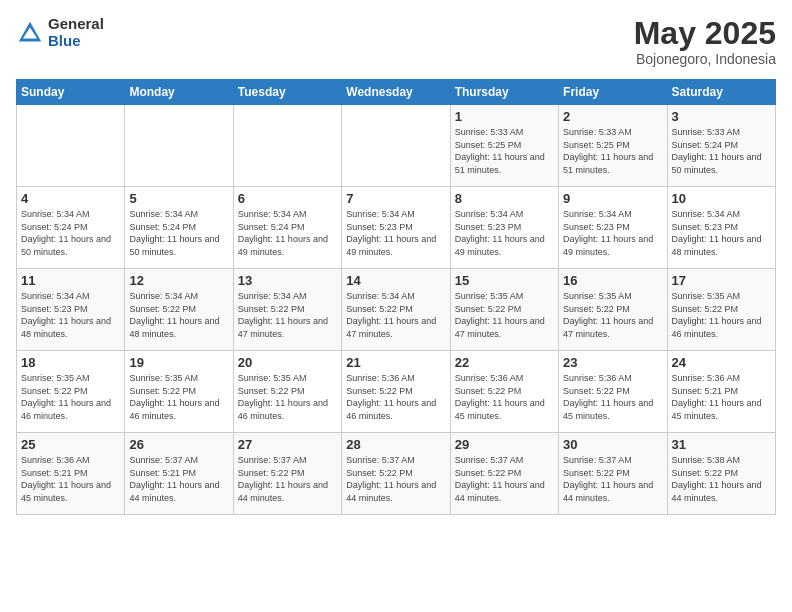 The width and height of the screenshot is (792, 612). Describe the element at coordinates (287, 474) in the screenshot. I see `calendar-cell: 27Sunrise: 5:37 AM Sunset: 5:22 PM Dayli…` at that location.